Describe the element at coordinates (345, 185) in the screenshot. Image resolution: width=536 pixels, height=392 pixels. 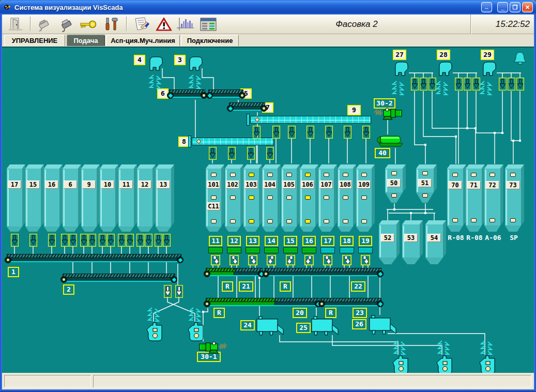
I see `silo-plate-108: 108` at that location.